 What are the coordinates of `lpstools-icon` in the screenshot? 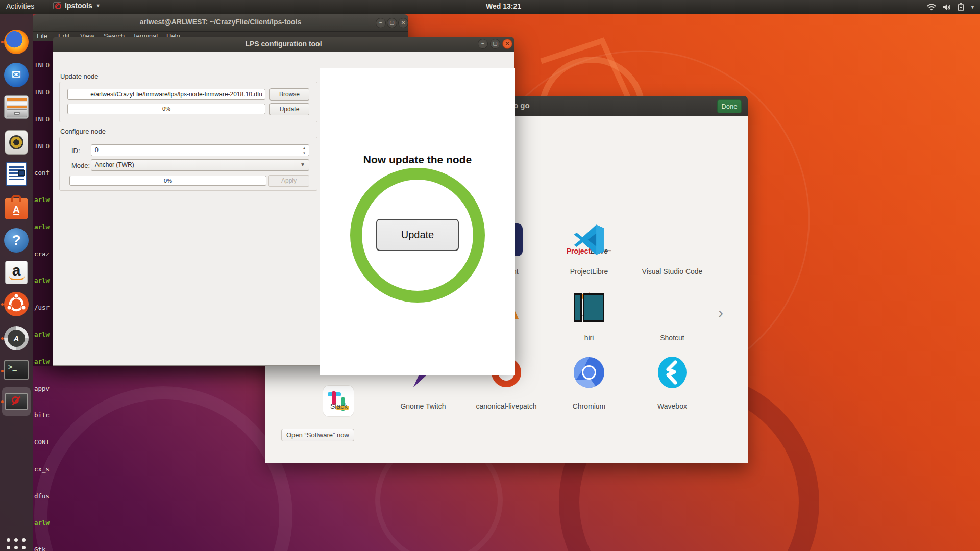 It's located at (16, 402).